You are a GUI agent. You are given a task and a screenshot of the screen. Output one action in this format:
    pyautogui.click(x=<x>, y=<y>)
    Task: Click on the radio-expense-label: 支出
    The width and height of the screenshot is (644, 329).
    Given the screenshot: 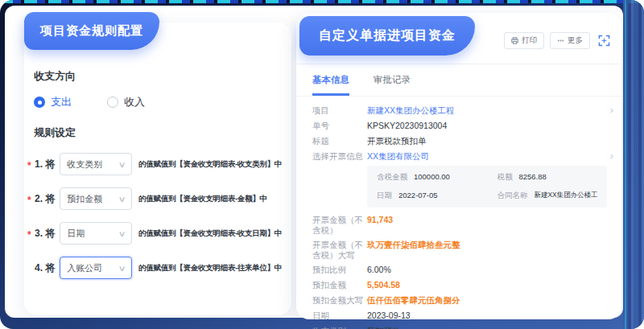 What is the action you would take?
    pyautogui.click(x=61, y=102)
    